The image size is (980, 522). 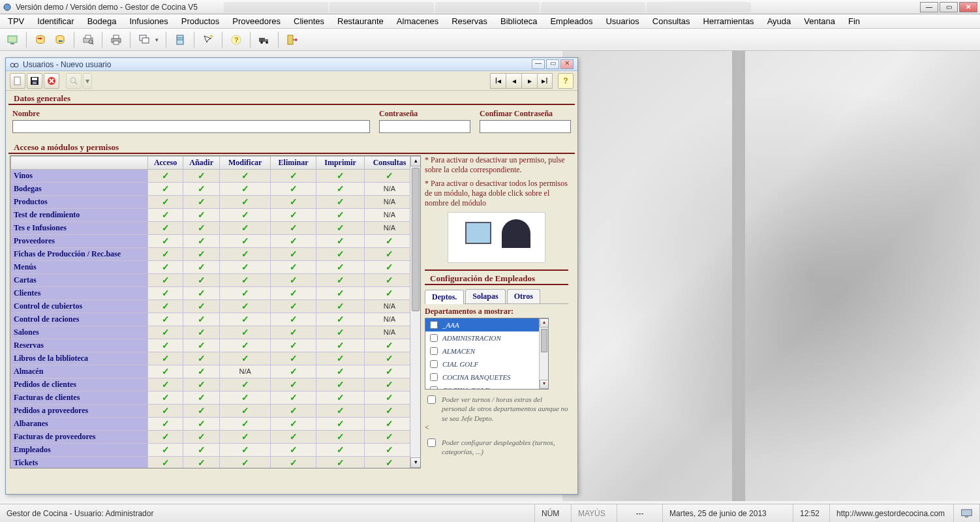 What do you see at coordinates (544, 323) in the screenshot?
I see `dept-scroll-up: ▴` at bounding box center [544, 323].